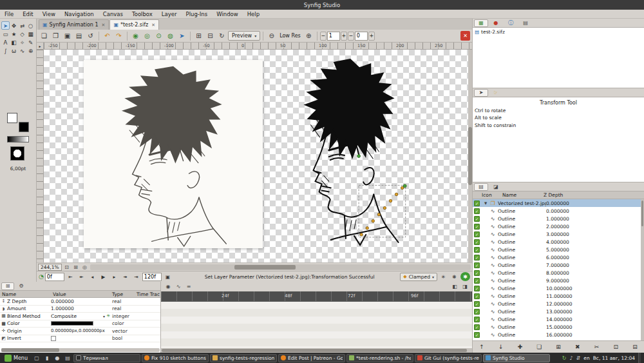 The width and height of the screenshot is (644, 363). Describe the element at coordinates (558, 288) in the screenshot. I see `layer-row-outline: ∿ Outline 10.000000` at that location.